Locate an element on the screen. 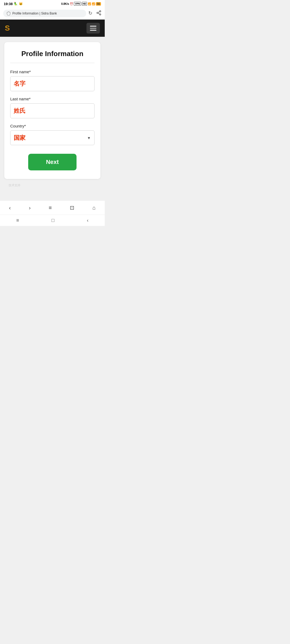 This screenshot has width=290, height=644. country-select-wrapper: 国家 China United States United Kingdom UA… is located at coordinates (52, 138).